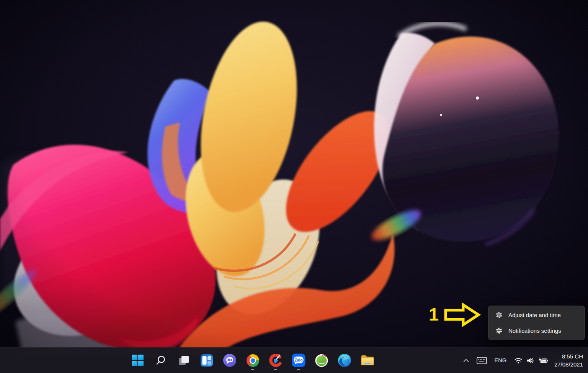  I want to click on taskbar: Zalo, so click(294, 360).